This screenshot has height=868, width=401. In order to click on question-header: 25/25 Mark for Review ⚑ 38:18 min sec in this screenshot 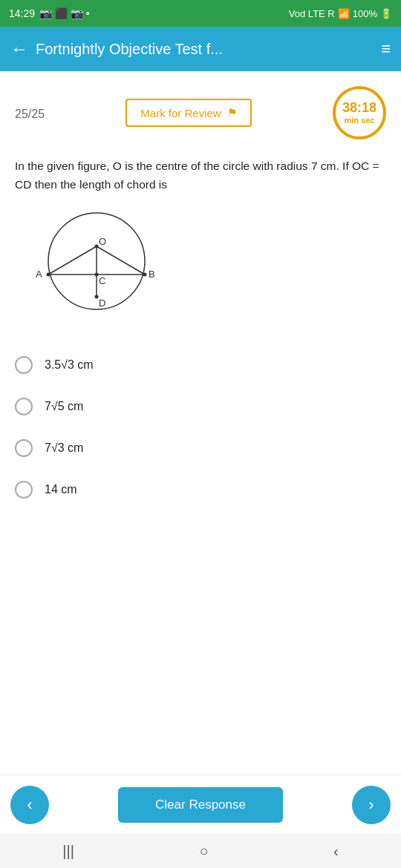, I will do `click(200, 113)`.